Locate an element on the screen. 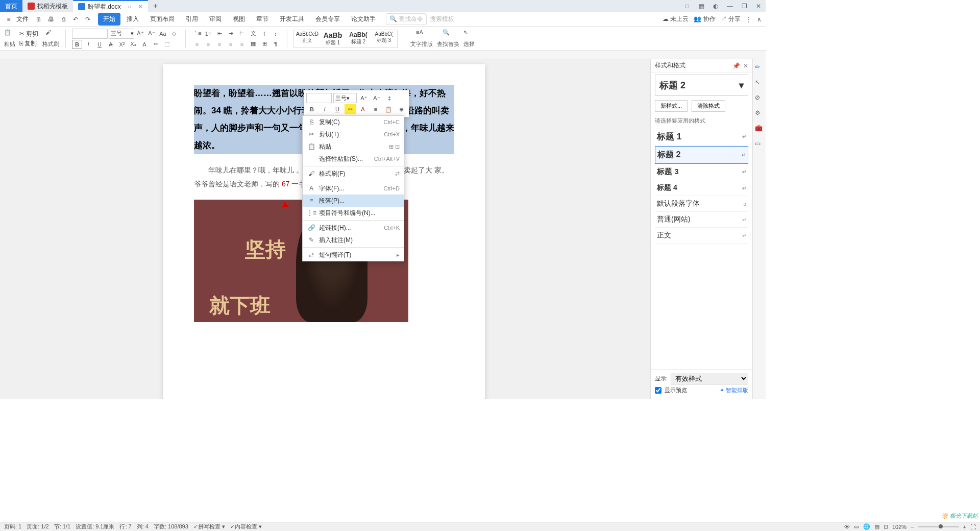 Image resolution: width=980 pixels, height=531 pixels. mini-italic-button: I is located at coordinates (325, 109).